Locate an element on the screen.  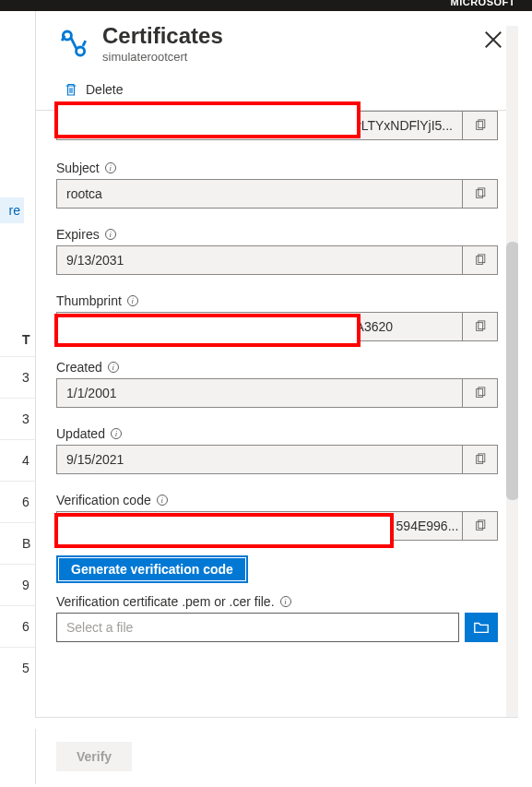
table-header: T is located at coordinates (18, 340).